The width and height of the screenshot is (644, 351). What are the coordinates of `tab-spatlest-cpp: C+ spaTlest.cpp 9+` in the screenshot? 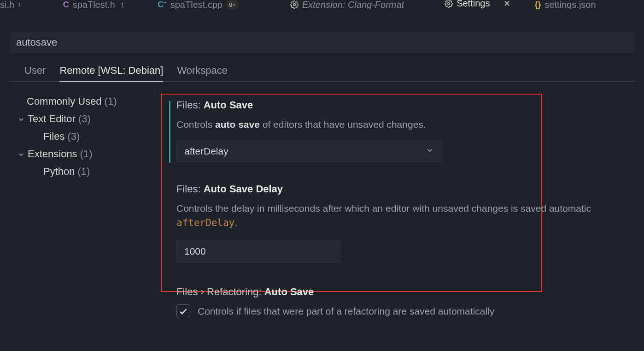 It's located at (198, 5).